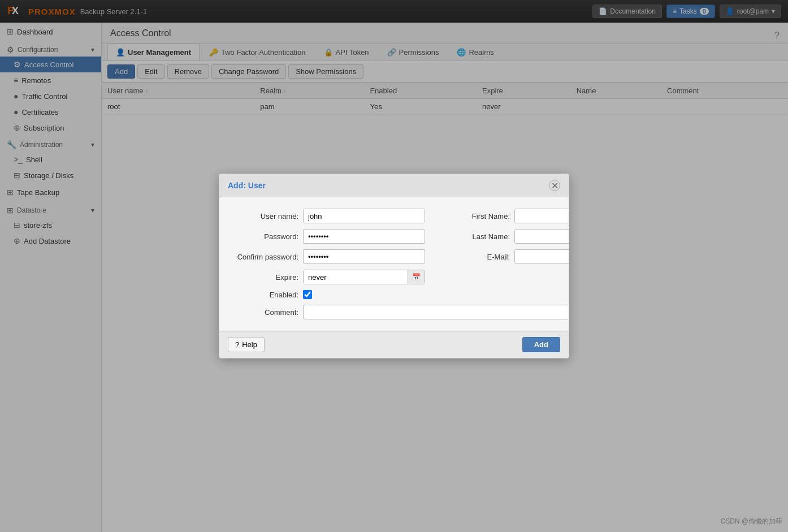 This screenshot has height=532, width=788. What do you see at coordinates (237, 345) in the screenshot?
I see `help-circle-icon: ?` at bounding box center [237, 345].